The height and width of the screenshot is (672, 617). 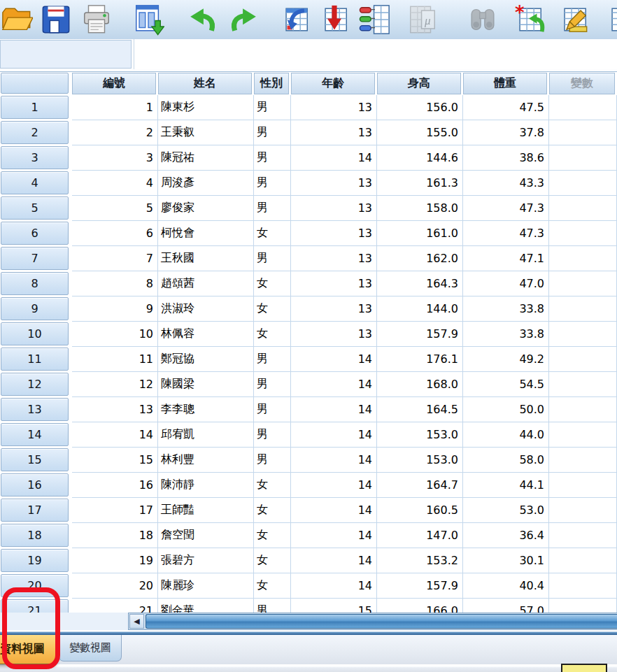 I want to click on cell-id: 21, so click(x=115, y=606).